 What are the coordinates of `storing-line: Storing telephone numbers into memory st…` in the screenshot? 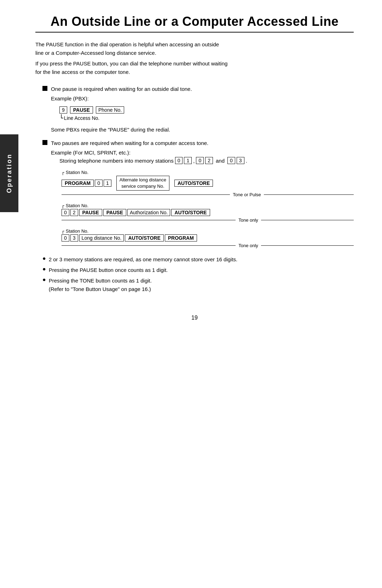 It's located at (207, 161).